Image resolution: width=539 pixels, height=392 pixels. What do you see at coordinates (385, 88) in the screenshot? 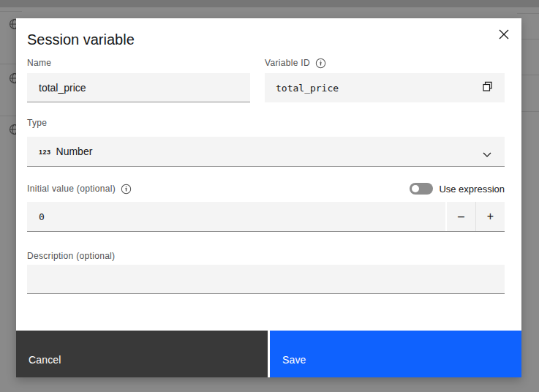
I see `variable-id-field: total_price` at bounding box center [385, 88].